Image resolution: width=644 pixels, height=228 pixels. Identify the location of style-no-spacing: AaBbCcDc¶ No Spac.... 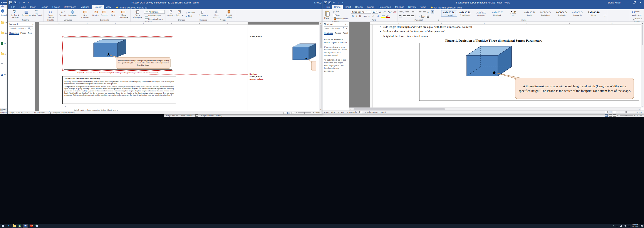
(465, 13).